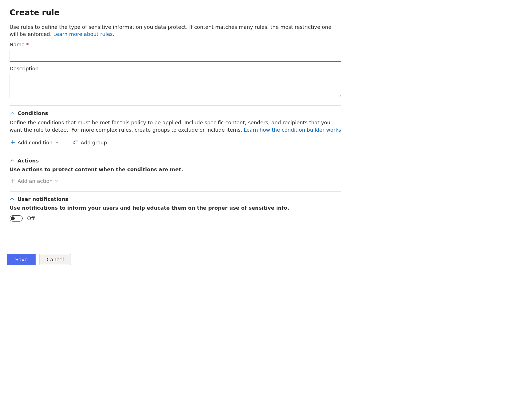 This screenshot has width=532, height=408. What do you see at coordinates (175, 113) in the screenshot?
I see `conditions-header: Conditions` at bounding box center [175, 113].